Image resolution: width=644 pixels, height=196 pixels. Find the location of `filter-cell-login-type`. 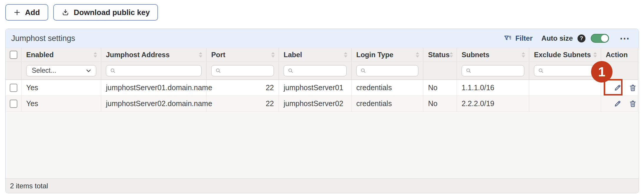

filter-cell-login-type is located at coordinates (387, 71).